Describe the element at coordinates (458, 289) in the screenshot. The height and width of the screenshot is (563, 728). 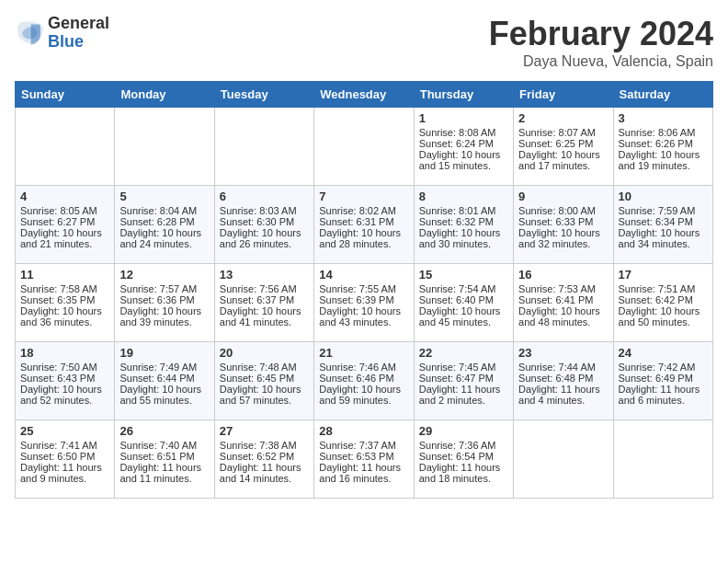
I see `sunrise-text: Sunrise: 7:54 AM` at that location.